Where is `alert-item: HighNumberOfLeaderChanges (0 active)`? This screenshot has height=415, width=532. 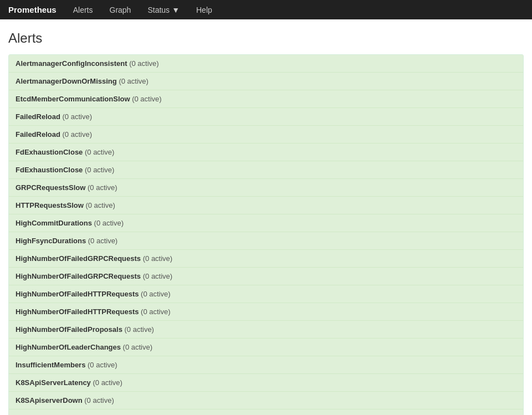
alert-item: HighNumberOfLeaderChanges (0 active) is located at coordinates (266, 347).